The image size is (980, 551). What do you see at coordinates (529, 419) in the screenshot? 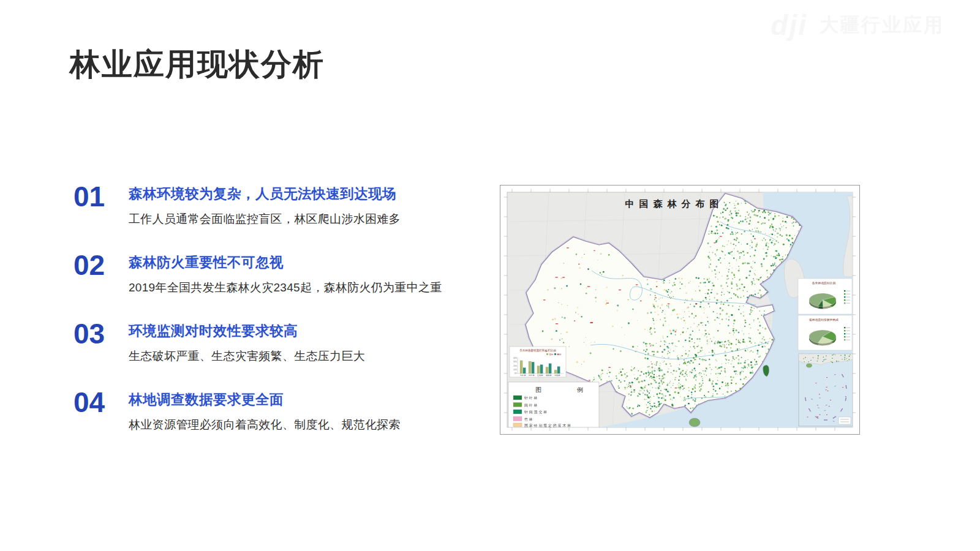
I see `legend-label: 竹林` at bounding box center [529, 419].